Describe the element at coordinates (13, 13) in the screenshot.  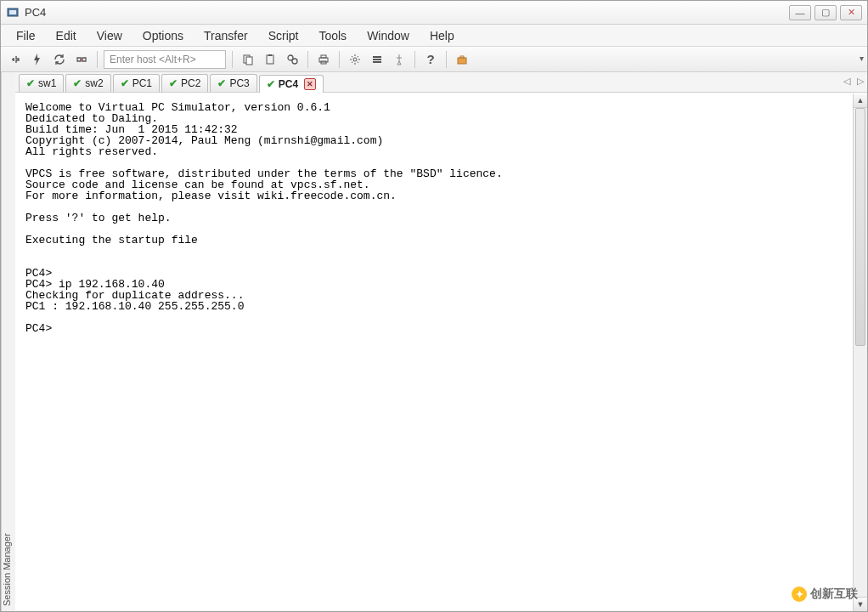
I see `app-icon` at that location.